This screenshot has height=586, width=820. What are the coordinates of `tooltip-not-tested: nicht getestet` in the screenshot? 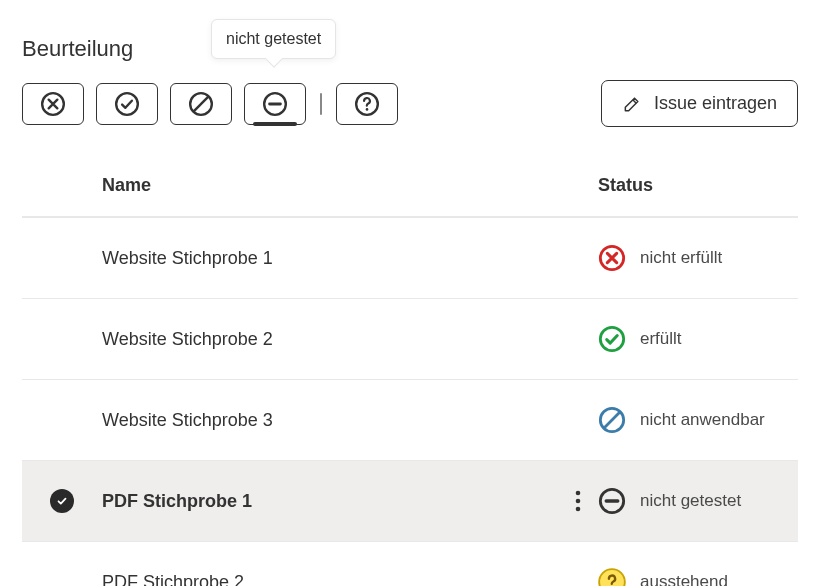 It's located at (274, 39).